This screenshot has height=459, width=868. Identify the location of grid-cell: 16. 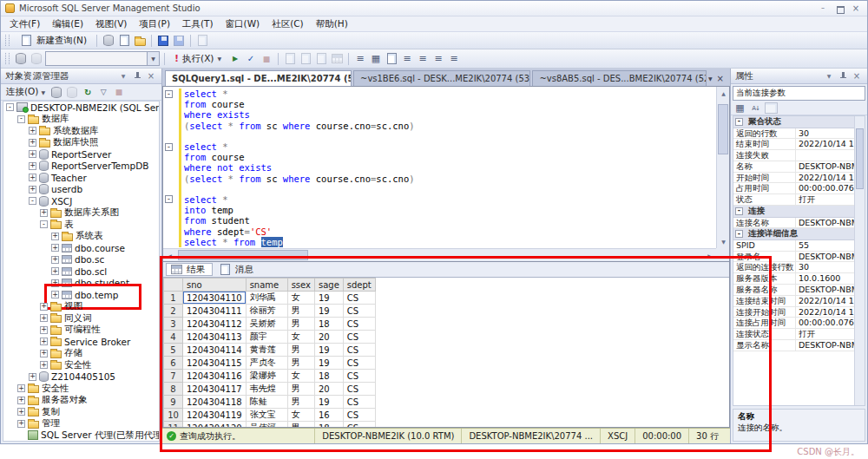
(328, 415).